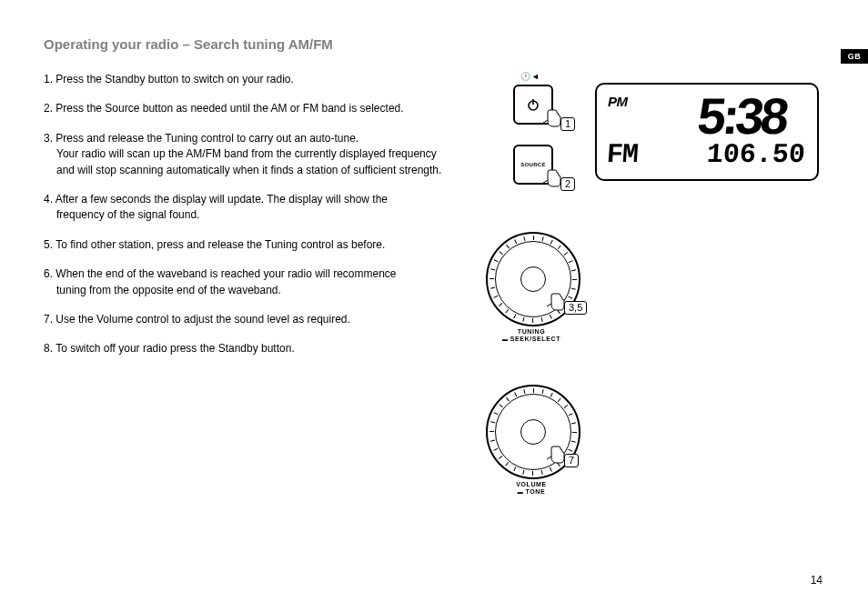 The image size is (868, 612). What do you see at coordinates (631, 153) in the screenshot?
I see `lcd-band: FM` at bounding box center [631, 153].